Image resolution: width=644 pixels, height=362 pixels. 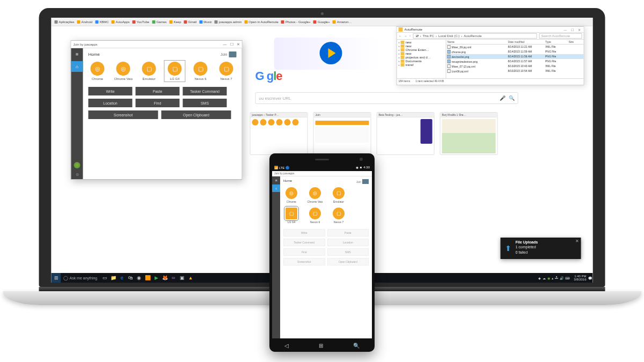 What do you see at coordinates (191, 22) in the screenshot?
I see `bookmark-item: Gmail` at bounding box center [191, 22].